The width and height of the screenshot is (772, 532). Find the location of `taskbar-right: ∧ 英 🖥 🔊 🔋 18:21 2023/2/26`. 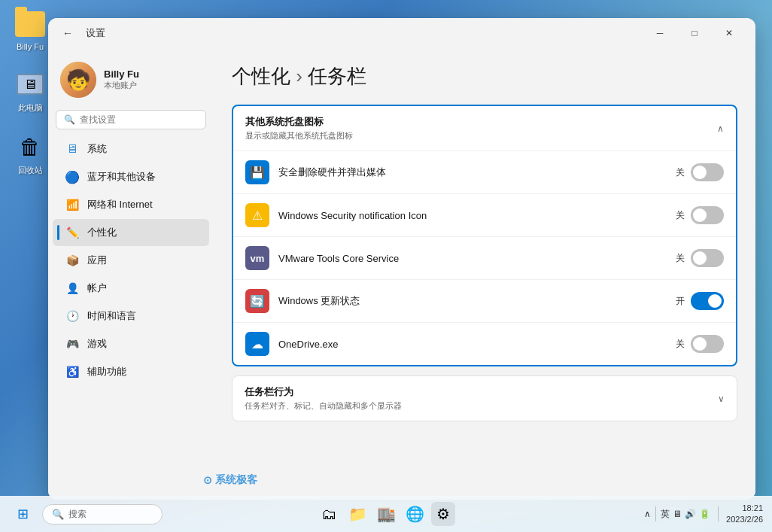

taskbar-right: ∧ 英 🖥 🔊 🔋 18:21 2023/2/26 is located at coordinates (704, 515).